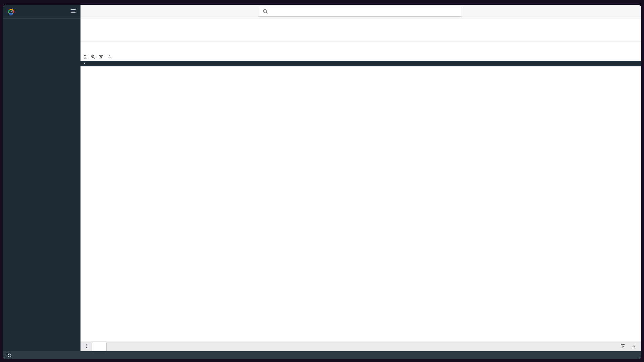 The image size is (644, 362). Describe the element at coordinates (361, 64) in the screenshot. I see `track-group-header` at that location.